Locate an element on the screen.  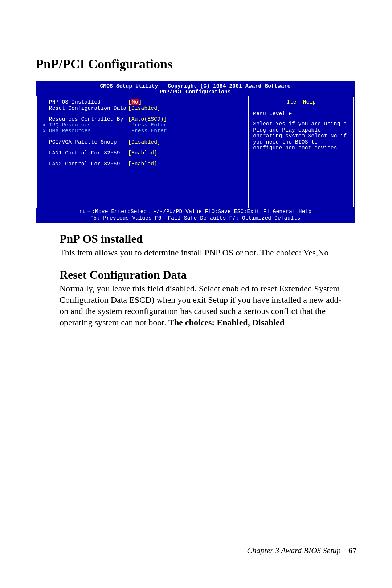
bios-row: LAN2 Control For 82559[Enabled] is located at coordinates (144, 164).